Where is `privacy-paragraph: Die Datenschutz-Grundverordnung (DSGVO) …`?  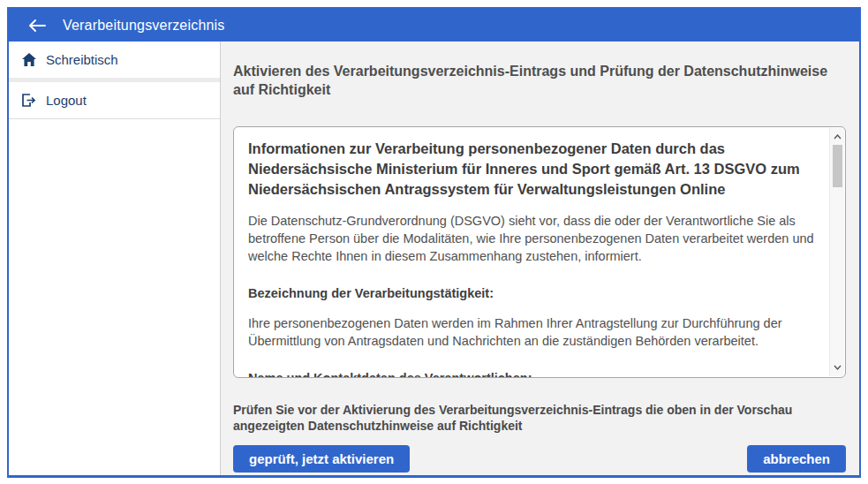 privacy-paragraph: Die Datenschutz-Grundverordnung (DSGVO) … is located at coordinates (532, 238).